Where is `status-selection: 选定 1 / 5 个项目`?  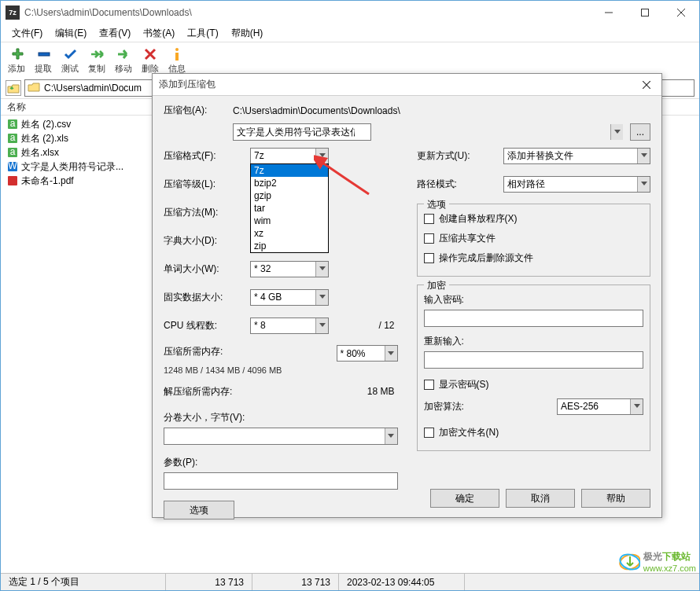
status-selection: 选定 1 / 5 个项目 is located at coordinates (83, 582).